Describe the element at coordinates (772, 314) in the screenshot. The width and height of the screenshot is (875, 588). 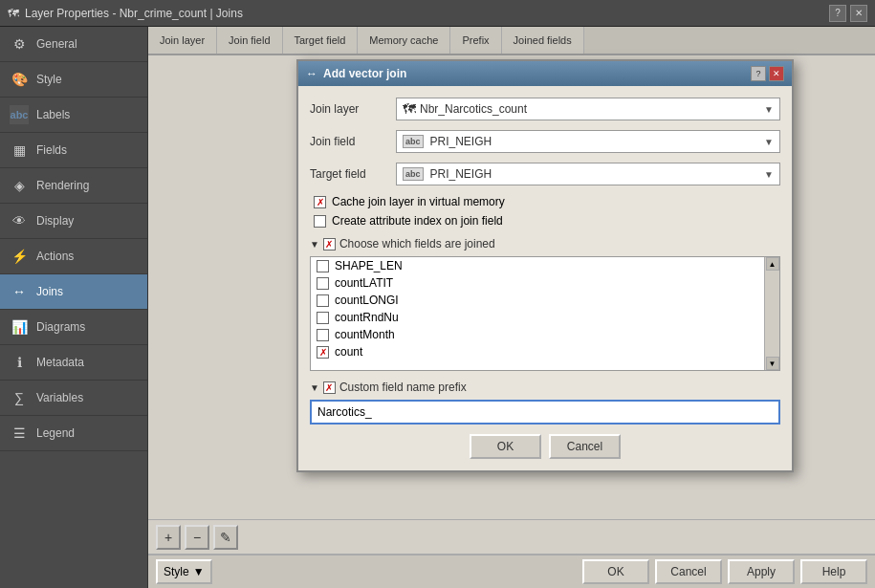
I see `fields-scrollbar: ▲ ▼` at that location.